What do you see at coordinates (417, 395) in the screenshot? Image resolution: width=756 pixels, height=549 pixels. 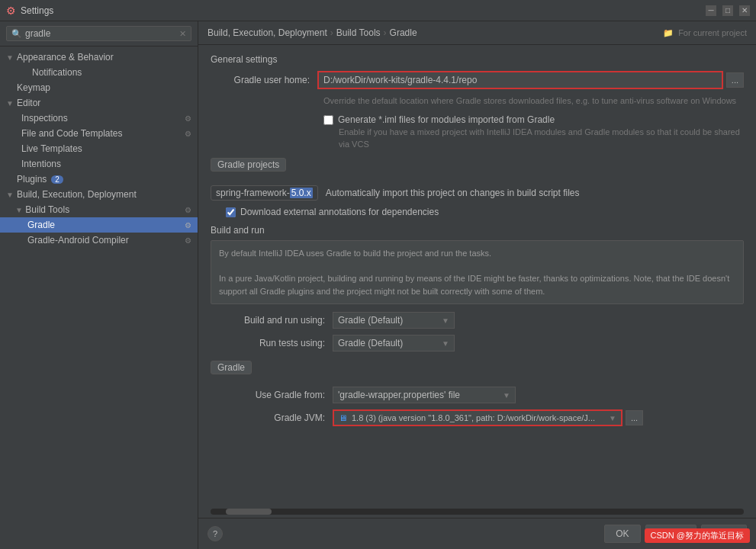 I see `use-gradle-from-value: 'gradle-wrapper.properties' file` at bounding box center [417, 395].